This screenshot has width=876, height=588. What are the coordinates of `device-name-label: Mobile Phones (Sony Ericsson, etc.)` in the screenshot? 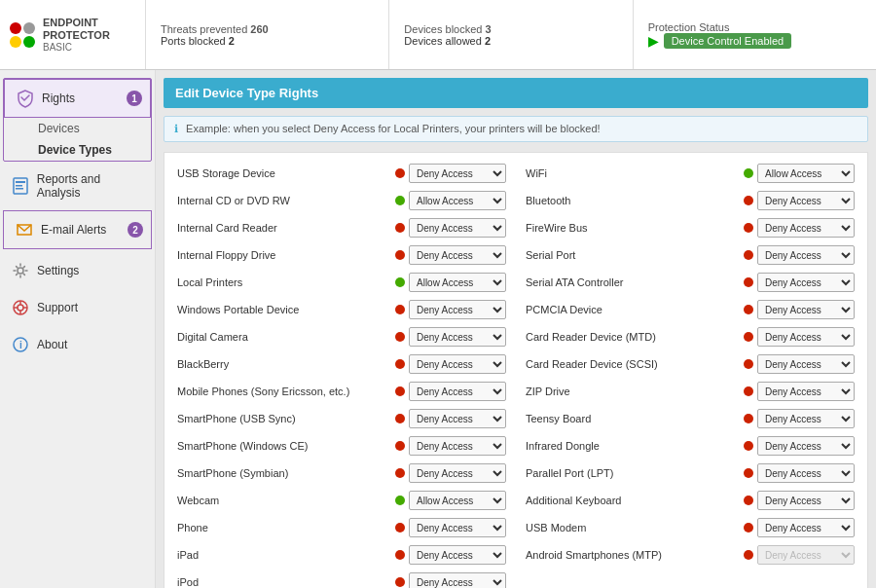 It's located at (286, 391).